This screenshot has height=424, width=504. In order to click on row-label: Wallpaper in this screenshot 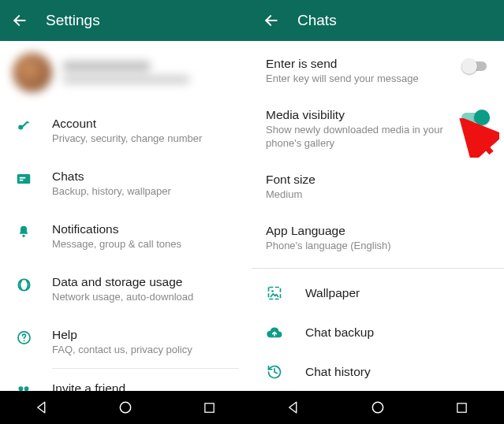, I will do `click(333, 293)`.